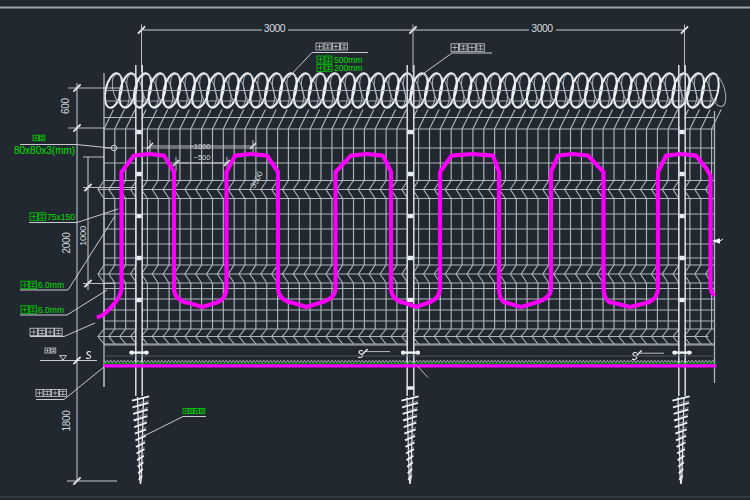 This screenshot has width=750, height=500. Describe the element at coordinates (202, 158) in the screenshot. I see `svg-text: ~500` at that location.